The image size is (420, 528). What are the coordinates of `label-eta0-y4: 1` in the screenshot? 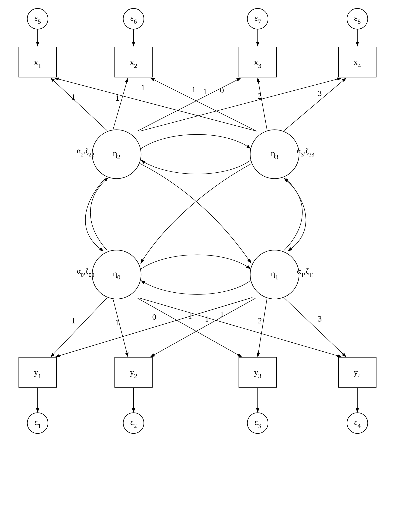 It's located at (222, 314).